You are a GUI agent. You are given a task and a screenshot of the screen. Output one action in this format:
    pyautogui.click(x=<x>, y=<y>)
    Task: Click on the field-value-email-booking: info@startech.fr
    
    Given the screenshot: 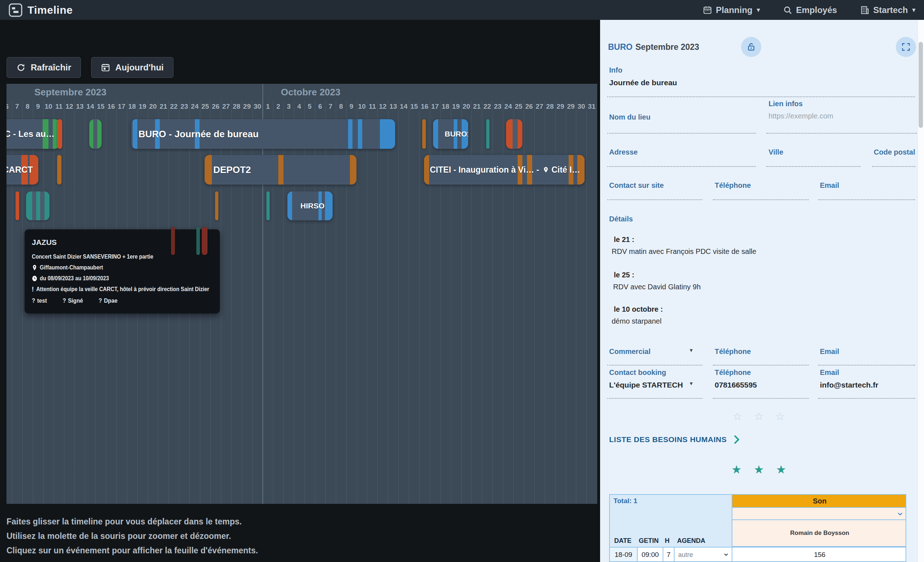 What is the action you would take?
    pyautogui.click(x=849, y=385)
    